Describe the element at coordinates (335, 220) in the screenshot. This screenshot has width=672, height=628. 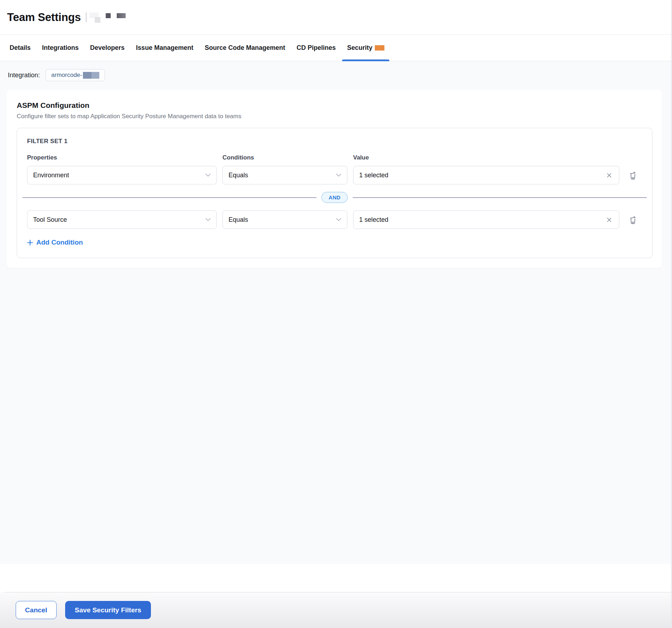
I see `filter-row-2: Tool Source Equals 1 selected` at that location.